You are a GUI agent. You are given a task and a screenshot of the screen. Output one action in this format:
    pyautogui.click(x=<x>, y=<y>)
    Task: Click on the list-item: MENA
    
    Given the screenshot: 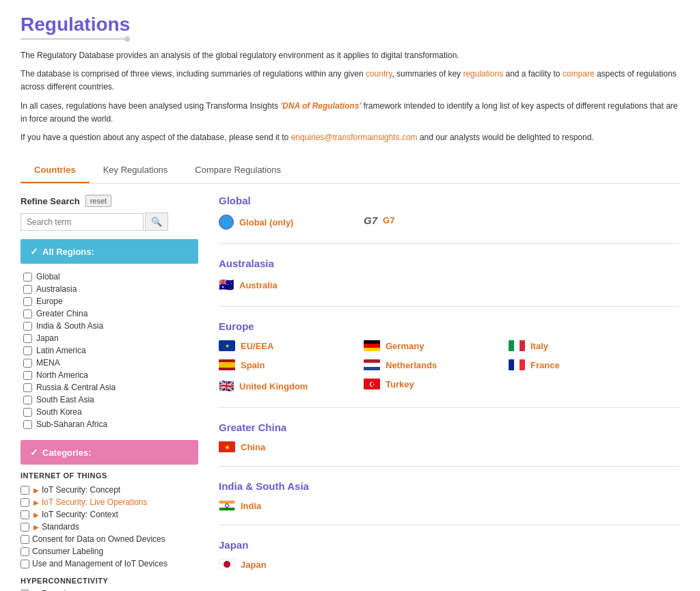 What is the action you would take?
    pyautogui.click(x=109, y=363)
    